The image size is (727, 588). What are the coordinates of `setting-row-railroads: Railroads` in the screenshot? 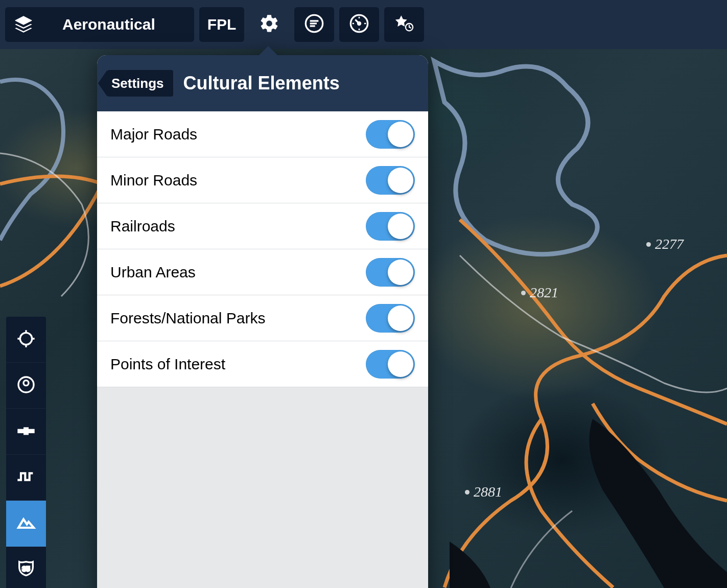 It's located at (263, 226).